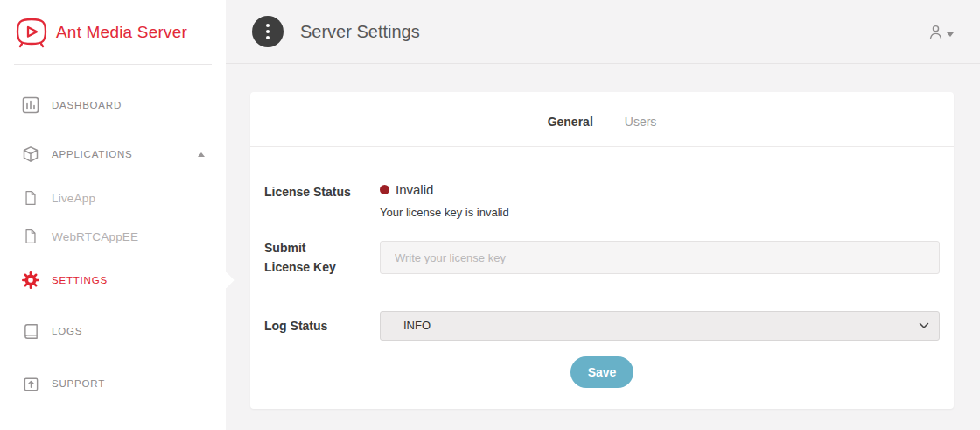 This screenshot has width=980, height=430. What do you see at coordinates (94, 236) in the screenshot?
I see `sidebar-item-label: WebRTCAppEE` at bounding box center [94, 236].